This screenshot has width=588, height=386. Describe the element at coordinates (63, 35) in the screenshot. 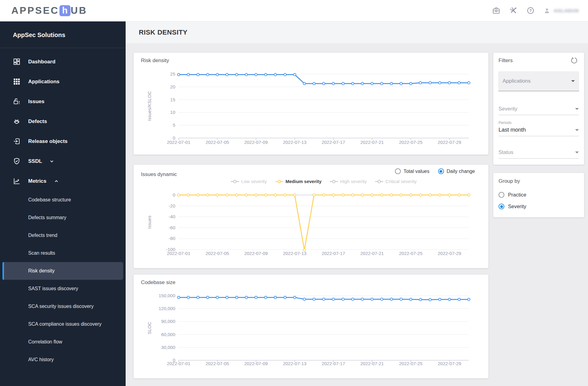

I see `sidebar-title: AppSec Solutions` at that location.